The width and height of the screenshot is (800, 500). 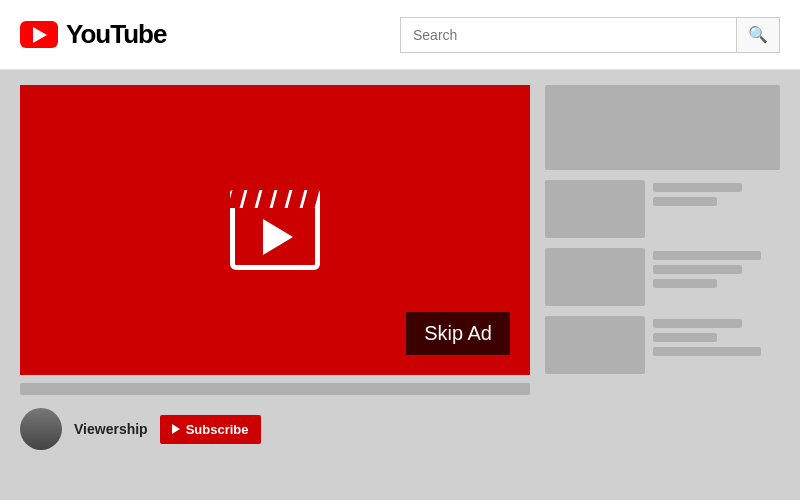 What do you see at coordinates (275, 230) in the screenshot?
I see `clapperboard-icon` at bounding box center [275, 230].